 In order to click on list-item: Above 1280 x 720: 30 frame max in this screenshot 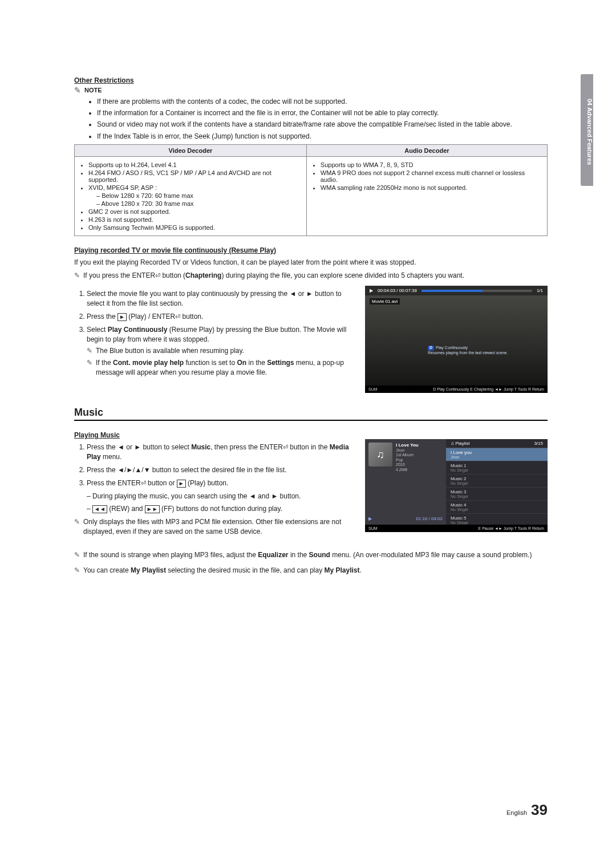, I will do `click(198, 204)`.